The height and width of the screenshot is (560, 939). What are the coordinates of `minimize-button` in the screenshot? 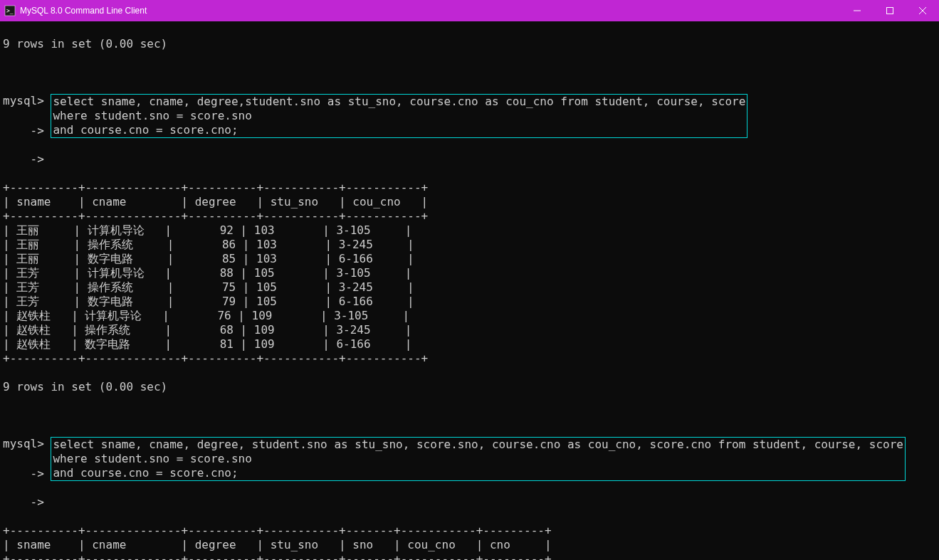 It's located at (857, 11).